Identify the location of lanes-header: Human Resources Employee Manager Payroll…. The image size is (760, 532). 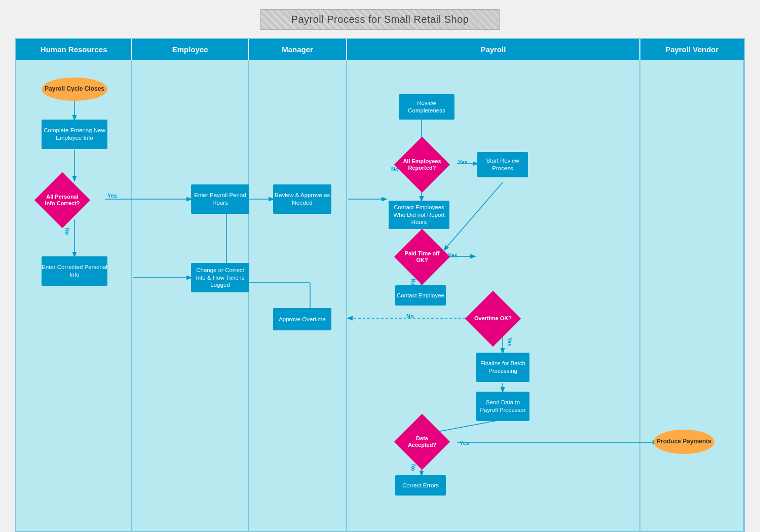
(380, 50).